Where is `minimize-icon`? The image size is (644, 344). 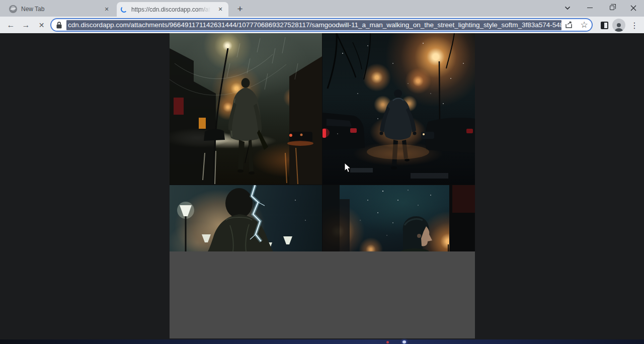 minimize-icon is located at coordinates (590, 8).